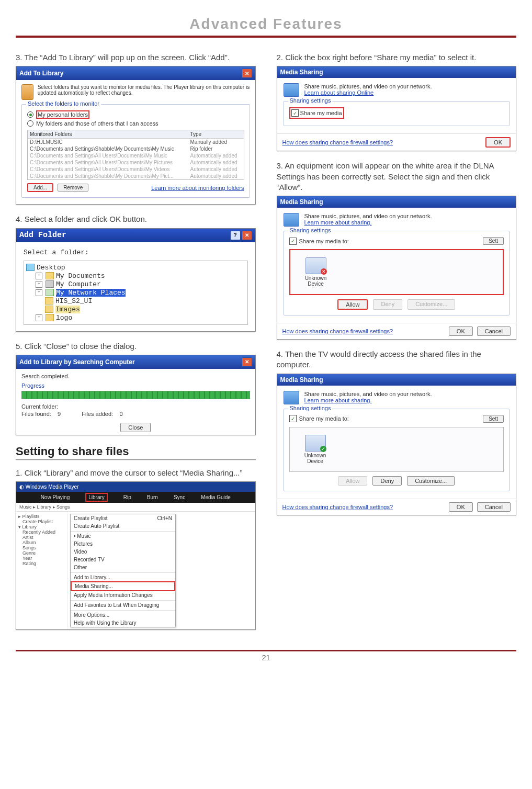 This screenshot has height=789, width=532. What do you see at coordinates (123, 536) in the screenshot?
I see `menu-item: • Music` at bounding box center [123, 536].